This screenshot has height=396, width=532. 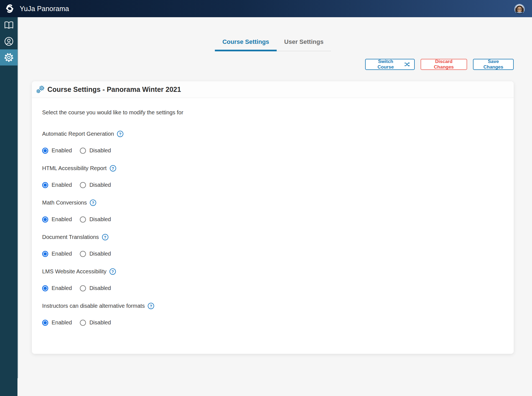 What do you see at coordinates (444, 64) in the screenshot?
I see `discard-changes-button: Discard Changes` at bounding box center [444, 64].